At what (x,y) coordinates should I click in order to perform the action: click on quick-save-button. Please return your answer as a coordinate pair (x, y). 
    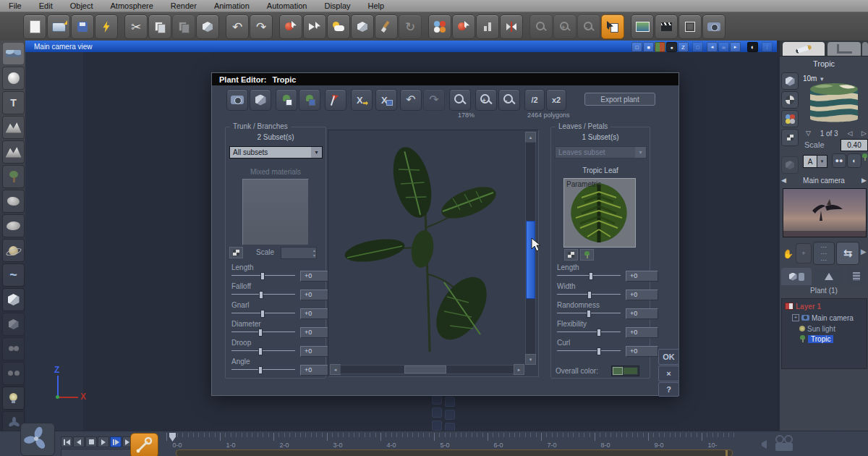
    Looking at the image, I should click on (106, 27).